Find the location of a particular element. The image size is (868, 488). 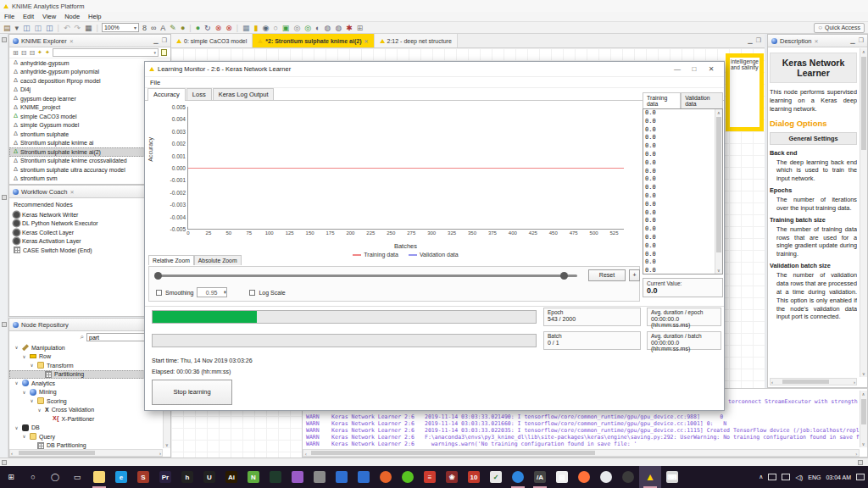

taskbar-app-app-blue1 is located at coordinates (342, 477).